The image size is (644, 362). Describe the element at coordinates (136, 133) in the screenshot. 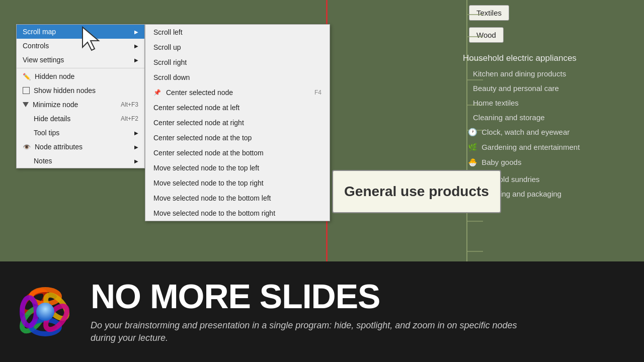

I see `tooltips-arrow: ▶` at that location.